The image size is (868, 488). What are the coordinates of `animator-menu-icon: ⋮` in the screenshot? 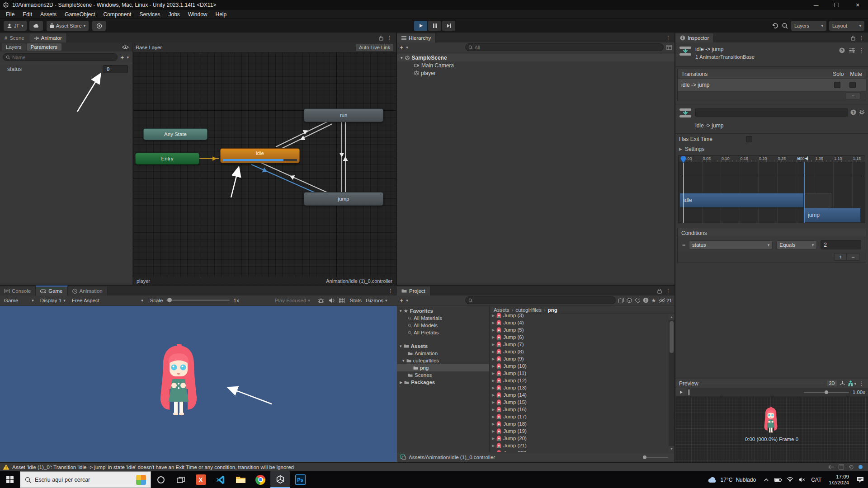 It's located at (390, 38).